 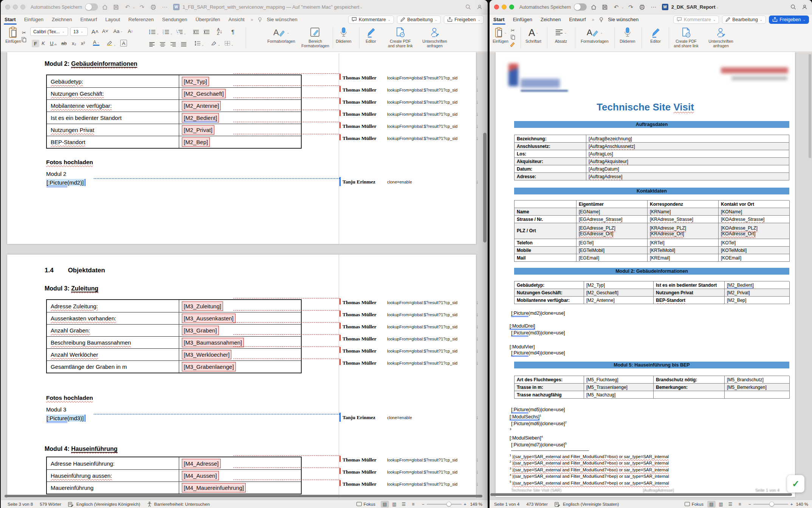 What do you see at coordinates (747, 387) in the screenshot?
I see `field-value: [M5_Bemerkungen]` at bounding box center [747, 387].